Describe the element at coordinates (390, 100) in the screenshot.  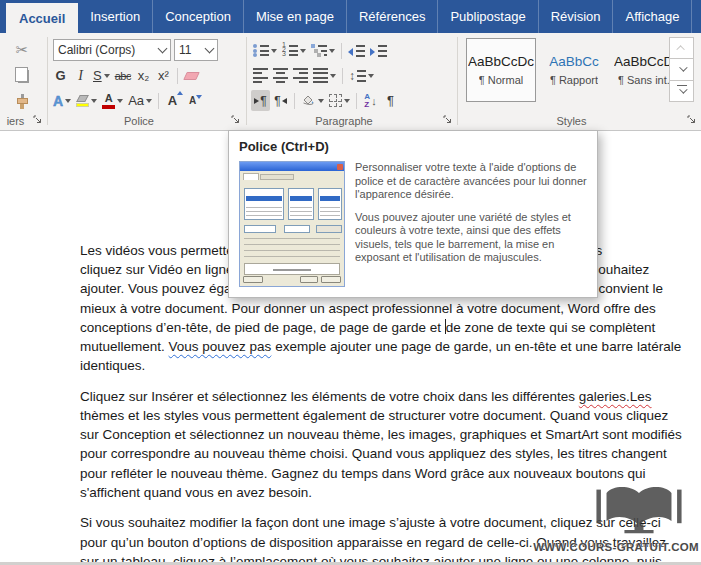
I see `show-formatting-marks-button: ¶` at that location.